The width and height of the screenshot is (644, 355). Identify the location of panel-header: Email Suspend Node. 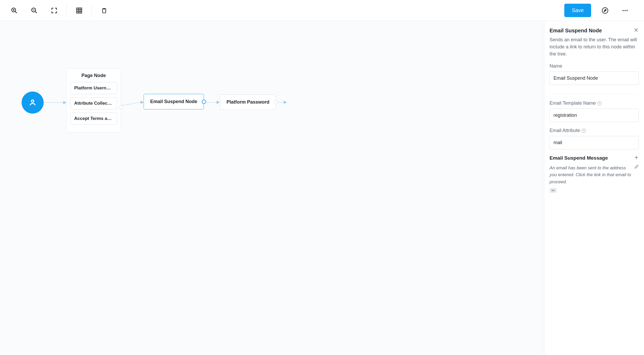
(594, 31).